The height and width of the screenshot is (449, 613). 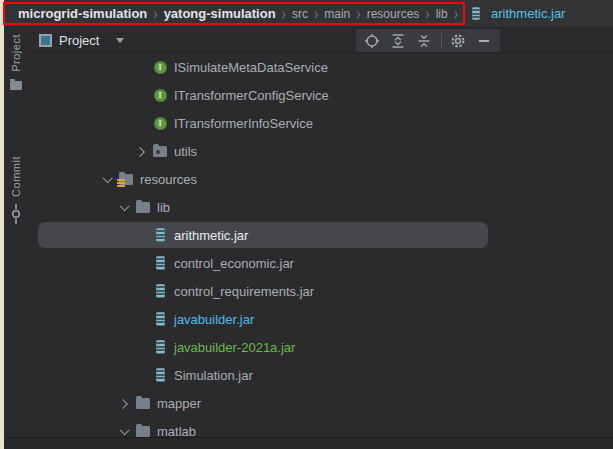 What do you see at coordinates (320, 123) in the screenshot?
I see `tree-row: I ITransformerInfoService` at bounding box center [320, 123].